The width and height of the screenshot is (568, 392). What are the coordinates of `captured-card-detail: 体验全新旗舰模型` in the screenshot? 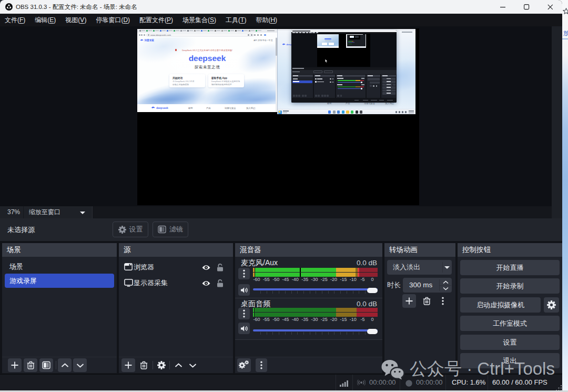 It's located at (181, 84).